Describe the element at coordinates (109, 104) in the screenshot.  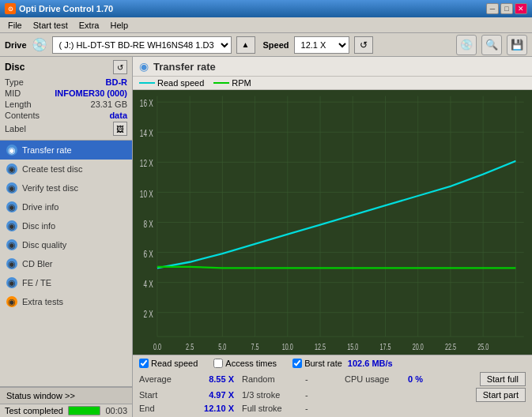
I see `disc-length-value: 23.31 GB` at that location.